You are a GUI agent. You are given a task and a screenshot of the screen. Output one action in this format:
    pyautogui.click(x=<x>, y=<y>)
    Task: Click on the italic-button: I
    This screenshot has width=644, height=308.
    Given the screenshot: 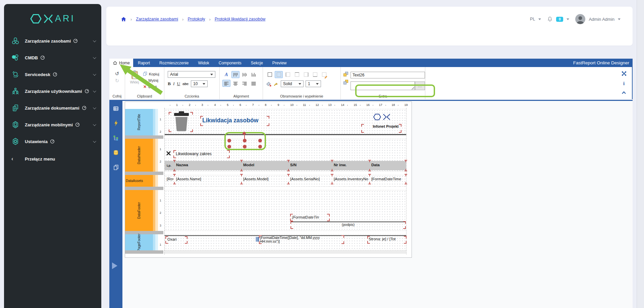 What is the action you would take?
    pyautogui.click(x=174, y=84)
    